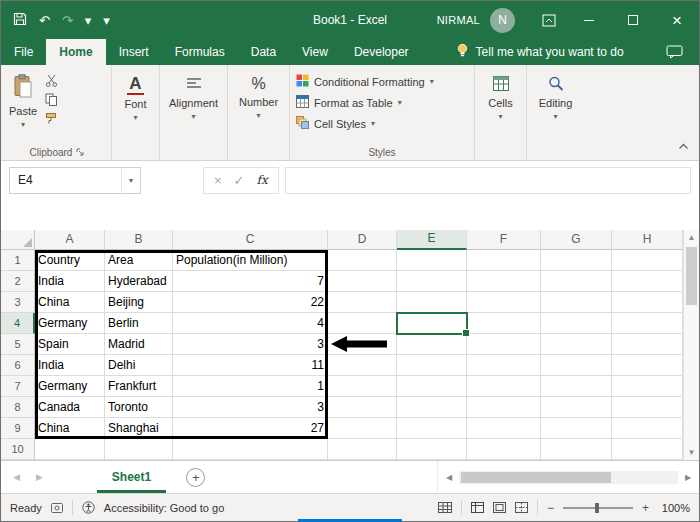 The width and height of the screenshot is (700, 522). Describe the element at coordinates (18, 344) in the screenshot. I see `row-header-5: 5` at that location.